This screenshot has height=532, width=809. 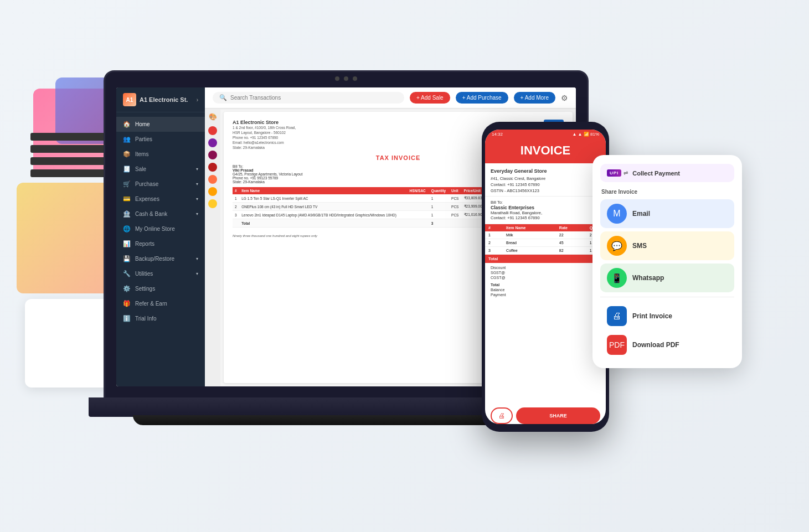 What do you see at coordinates (267, 174) in the screenshot?
I see `bill-to-section: Bill To: Viki Prasad G4/25, Prestige Apa…` at bounding box center [267, 174].